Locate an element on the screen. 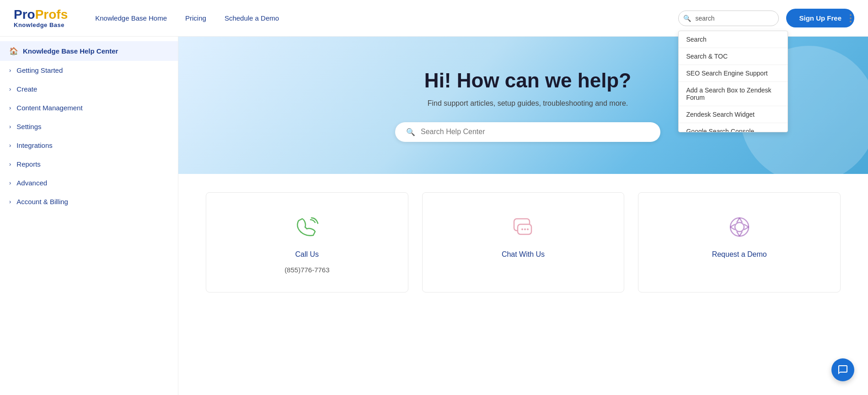  more-options is located at coordinates (851, 18).